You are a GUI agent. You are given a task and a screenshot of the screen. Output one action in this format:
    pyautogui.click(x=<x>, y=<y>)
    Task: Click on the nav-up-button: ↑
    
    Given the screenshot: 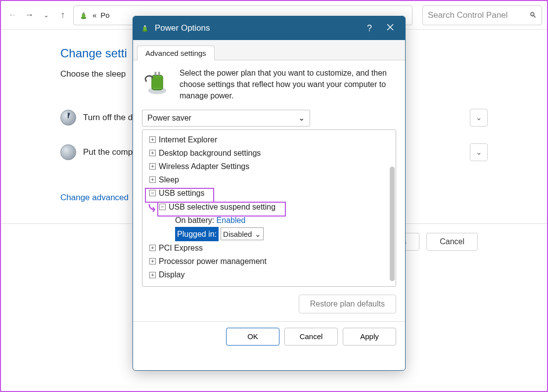 What is the action you would take?
    pyautogui.click(x=63, y=15)
    